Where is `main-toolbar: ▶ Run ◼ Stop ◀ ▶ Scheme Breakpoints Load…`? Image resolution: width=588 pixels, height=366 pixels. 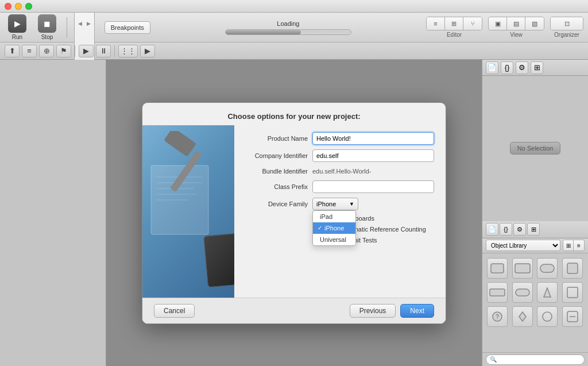
main-toolbar: ▶ Run ◼ Stop ◀ ▶ Scheme Breakpoints Load… is located at coordinates (294, 28).